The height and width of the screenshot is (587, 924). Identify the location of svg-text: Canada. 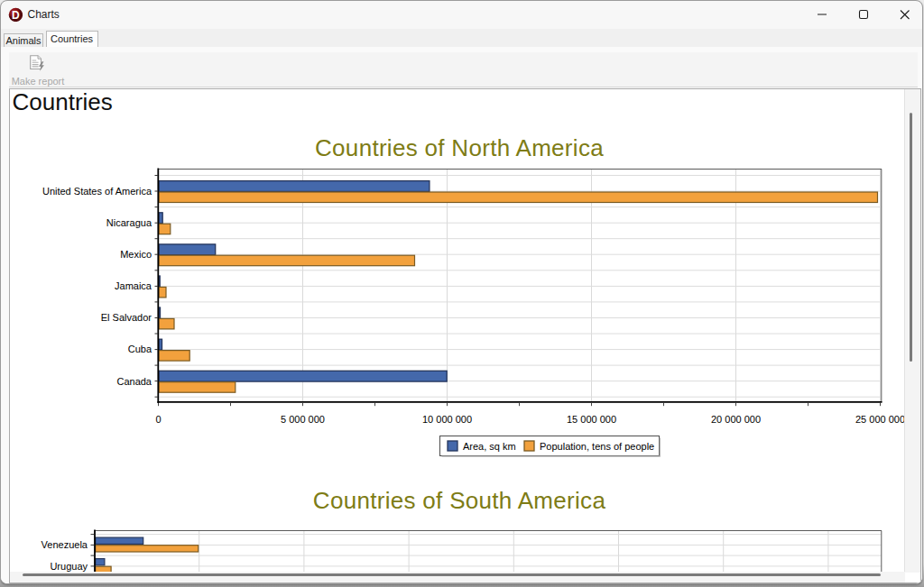
(134, 381).